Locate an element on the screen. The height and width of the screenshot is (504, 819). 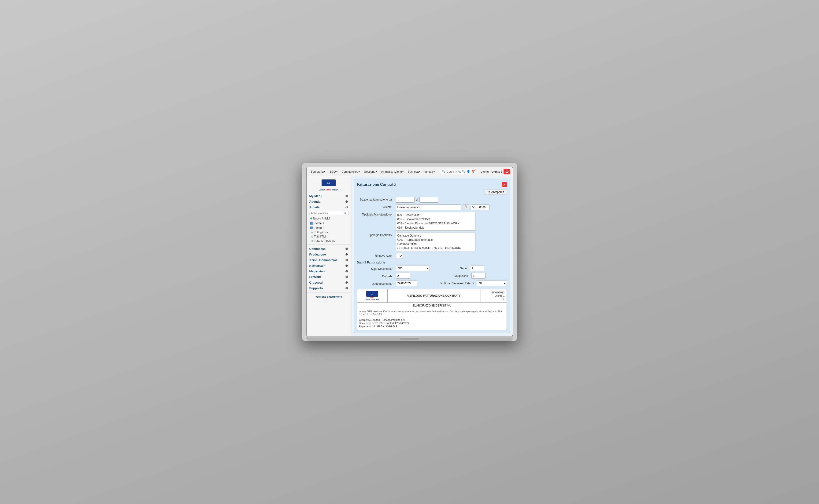
sidebar-item-supporto: Supporto ⊕ is located at coordinates (329, 288).